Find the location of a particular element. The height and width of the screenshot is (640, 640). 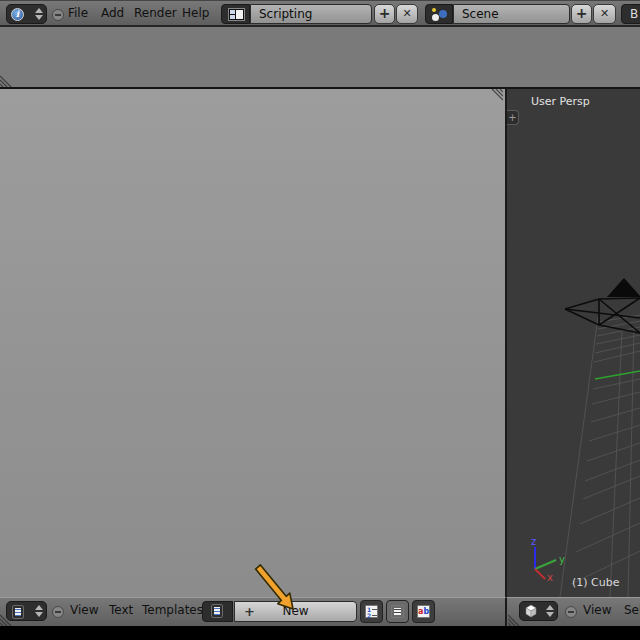

add-scene-button: + is located at coordinates (582, 14).